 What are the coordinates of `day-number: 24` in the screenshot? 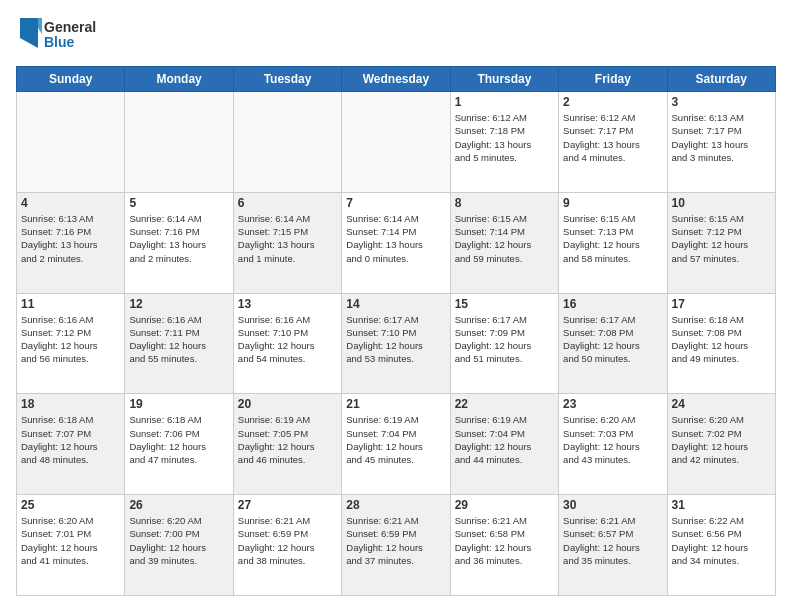 It's located at (722, 404).